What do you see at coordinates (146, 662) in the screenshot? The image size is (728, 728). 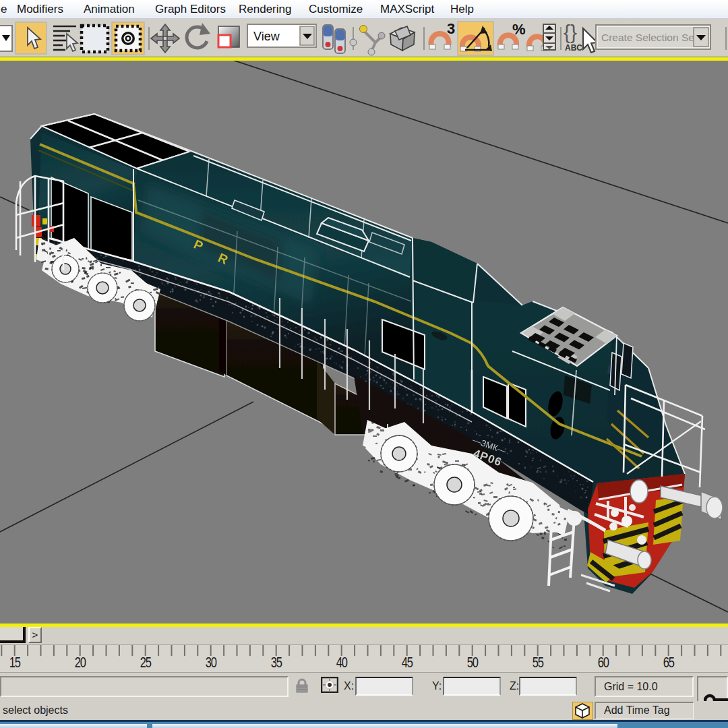 I see `svg-text: 25` at bounding box center [146, 662].